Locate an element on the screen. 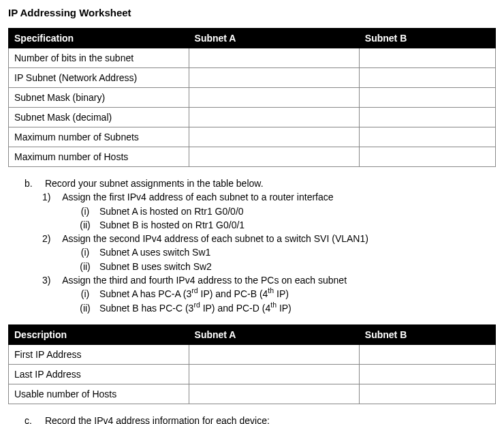  text-3: Assign the third and fourth IPv4 address… is located at coordinates (204, 280).